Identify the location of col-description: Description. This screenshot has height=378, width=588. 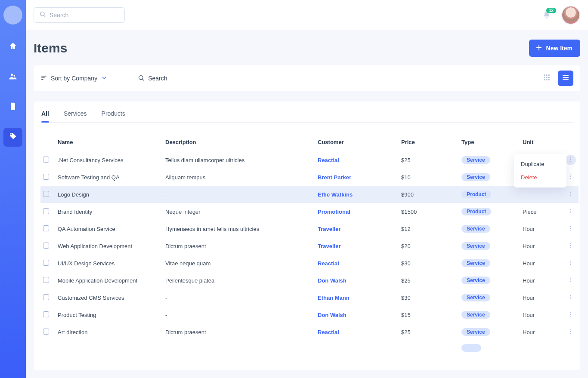
(239, 144).